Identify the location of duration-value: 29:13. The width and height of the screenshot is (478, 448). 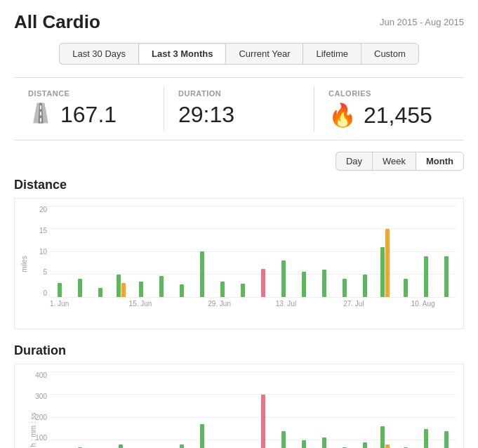
(206, 115).